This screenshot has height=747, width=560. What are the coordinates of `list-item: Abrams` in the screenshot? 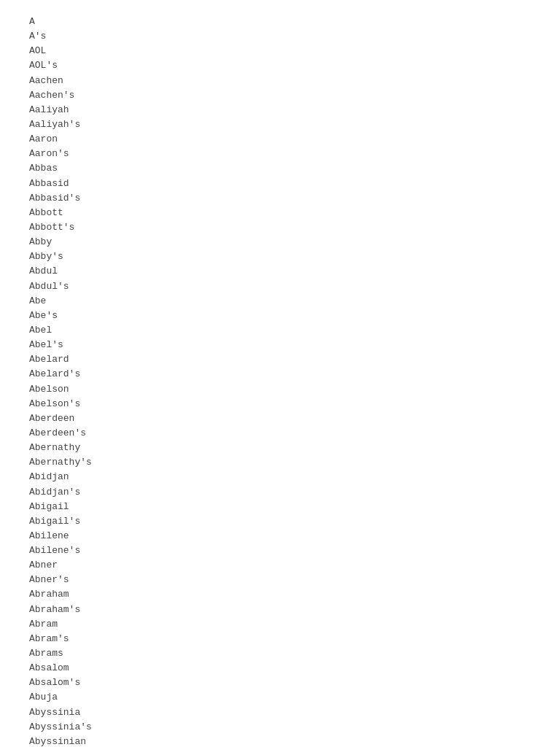 It's located at (280, 654).